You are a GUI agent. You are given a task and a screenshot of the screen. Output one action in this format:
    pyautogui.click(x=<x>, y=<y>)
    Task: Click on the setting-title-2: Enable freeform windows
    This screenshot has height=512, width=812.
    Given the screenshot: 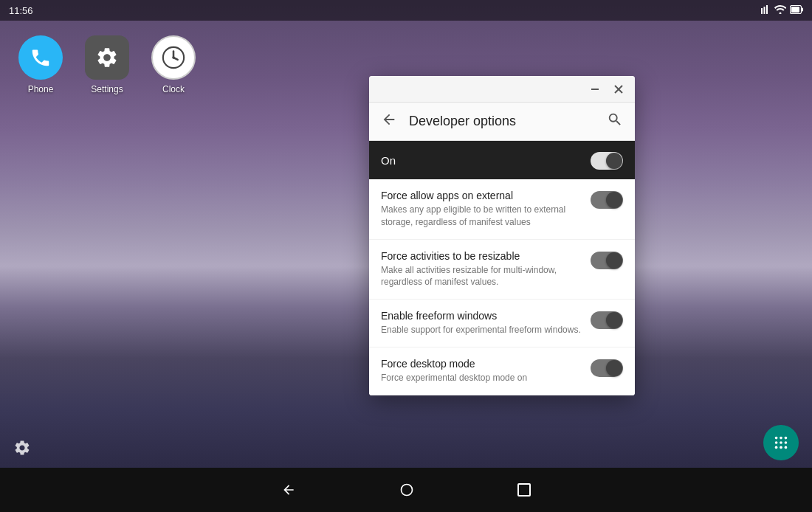 What is the action you would take?
    pyautogui.click(x=481, y=316)
    